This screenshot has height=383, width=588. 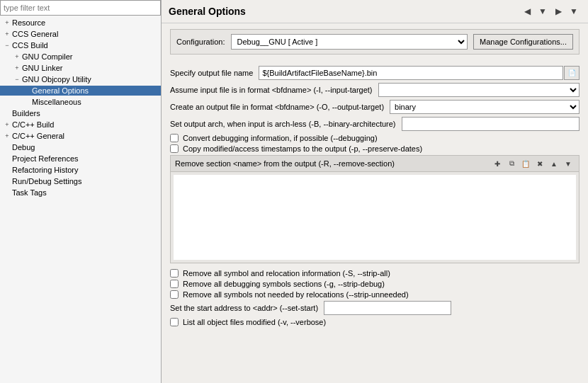 I want to click on output-file-browse-button: 📄, so click(x=572, y=73).